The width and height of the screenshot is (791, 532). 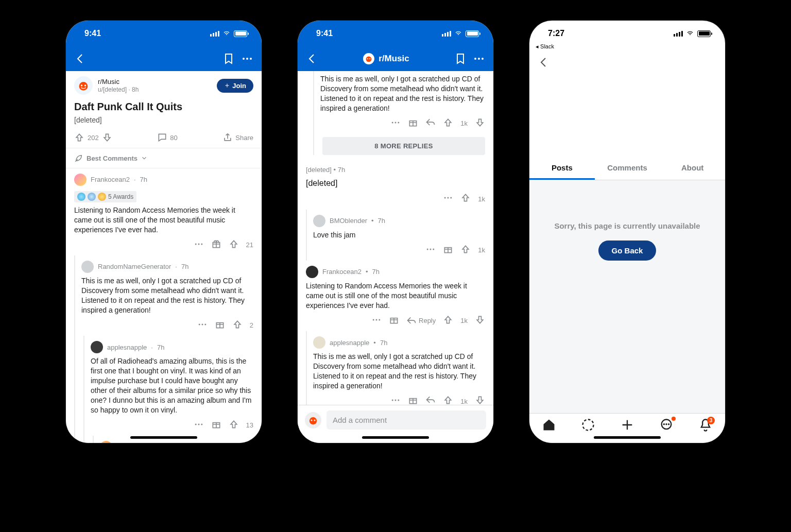 What do you see at coordinates (154, 81) in the screenshot?
I see `subreddit-name: r/Music` at bounding box center [154, 81].